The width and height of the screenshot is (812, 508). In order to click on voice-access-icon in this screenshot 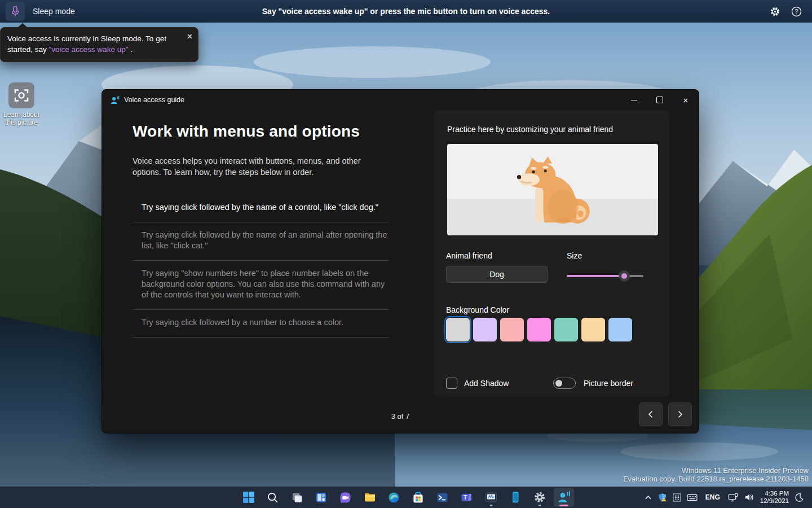, I will do `click(564, 497)`.